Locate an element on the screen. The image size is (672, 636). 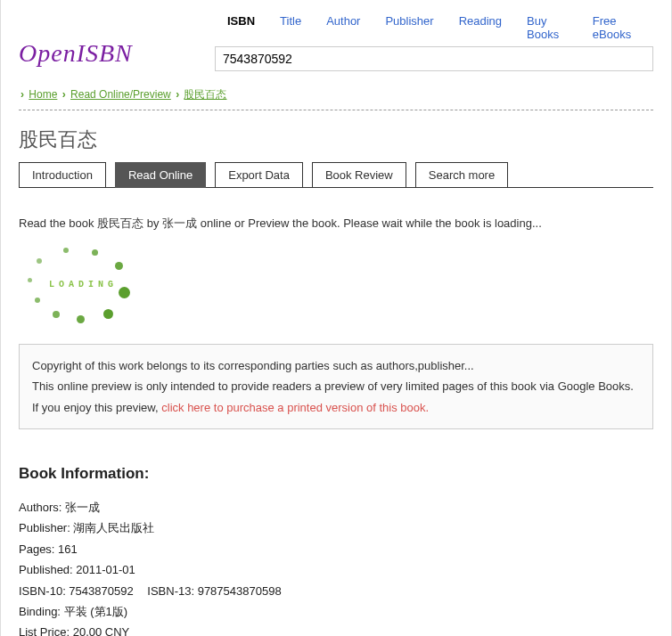
top-nav: ISBN Title Author Publisher Reading Buy … is located at coordinates (434, 28).